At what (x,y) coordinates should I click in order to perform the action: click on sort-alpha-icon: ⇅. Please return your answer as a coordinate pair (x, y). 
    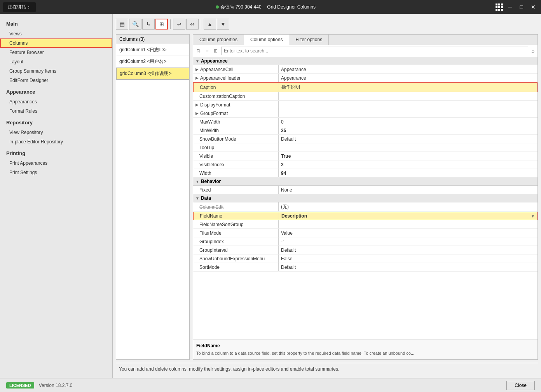
    Looking at the image, I should click on (199, 51).